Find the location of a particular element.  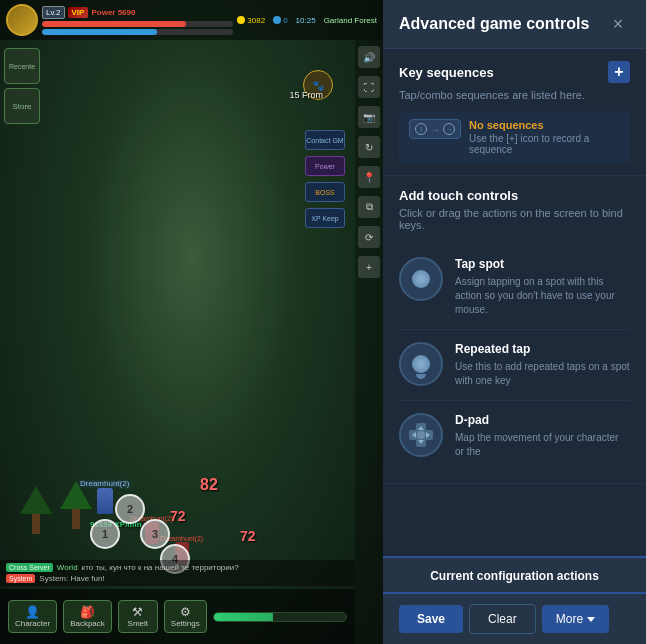

expand-icon: ⛶ is located at coordinates (369, 87).